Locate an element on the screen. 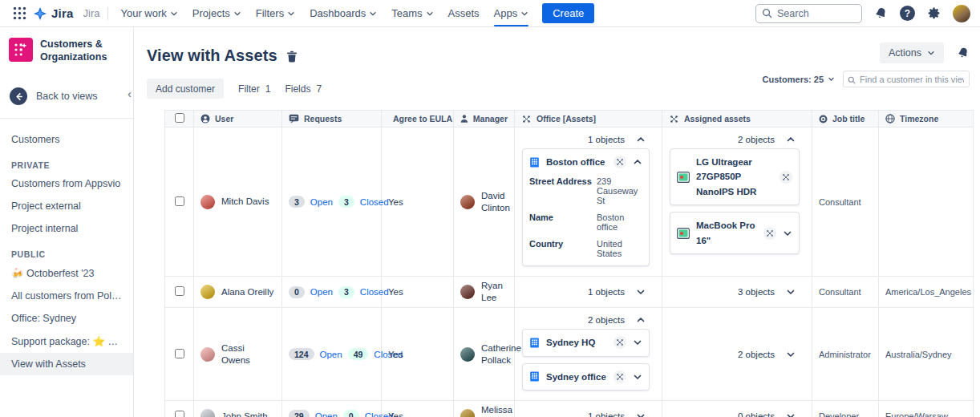 The image size is (980, 417). fields-button: Fields7 is located at coordinates (303, 89).